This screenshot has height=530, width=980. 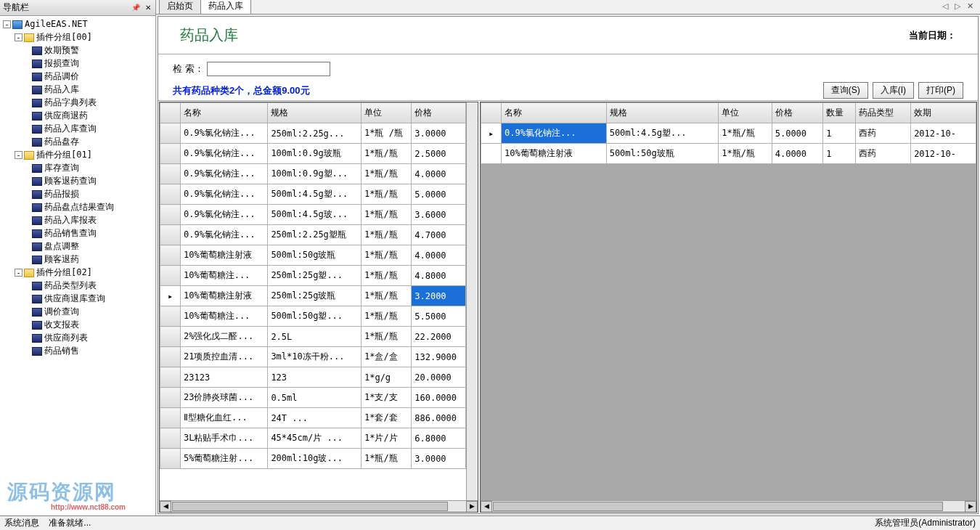 I want to click on cell-spec: 100ml:0.9g塑..., so click(x=315, y=174).